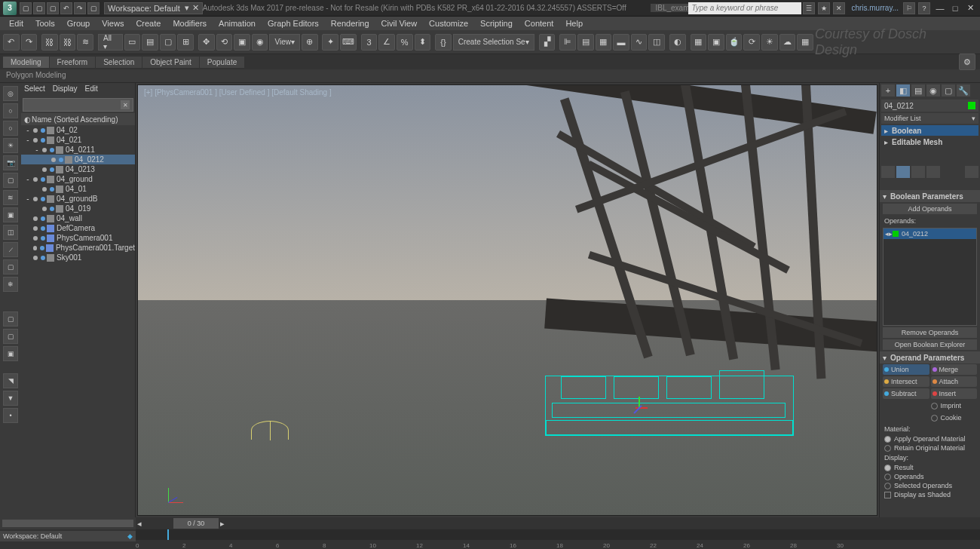  Describe the element at coordinates (66, 8) in the screenshot. I see `undo-icon: ↶` at that location.